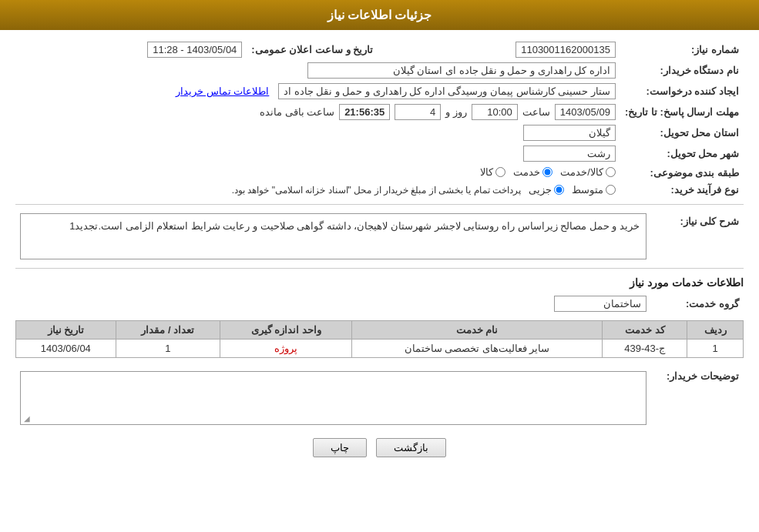 Image resolution: width=759 pixels, height=532 pixels. I want to click on buyer-notes-label: توضیحات خریدار:, so click(697, 396).